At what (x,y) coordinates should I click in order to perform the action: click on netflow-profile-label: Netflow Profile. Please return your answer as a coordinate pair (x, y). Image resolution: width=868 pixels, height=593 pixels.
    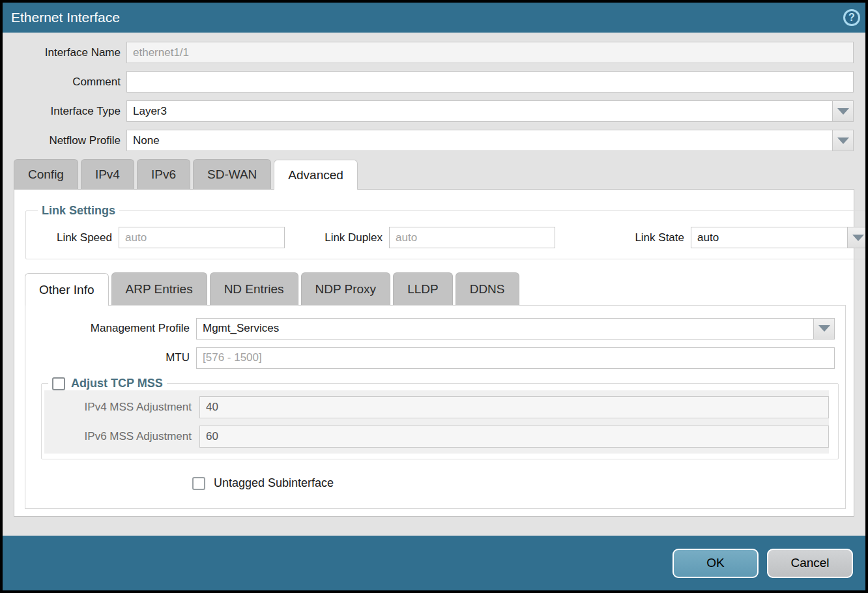
    Looking at the image, I should click on (65, 141).